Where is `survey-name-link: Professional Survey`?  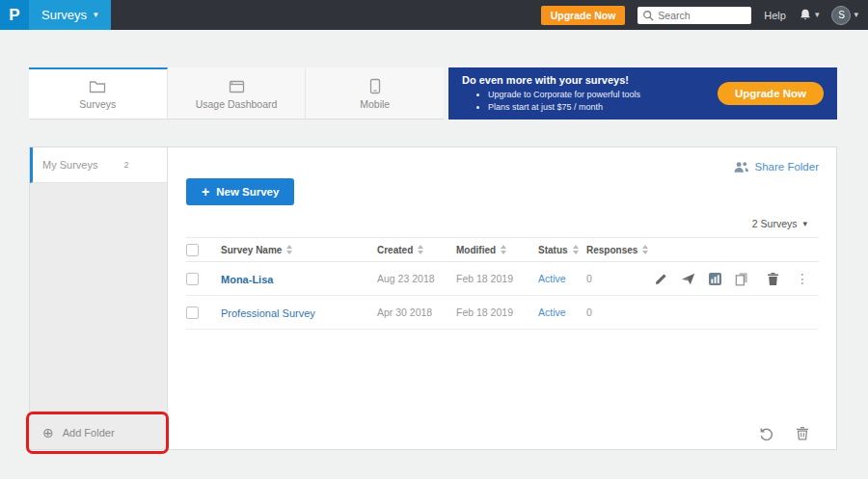
survey-name-link: Professional Survey is located at coordinates (268, 313).